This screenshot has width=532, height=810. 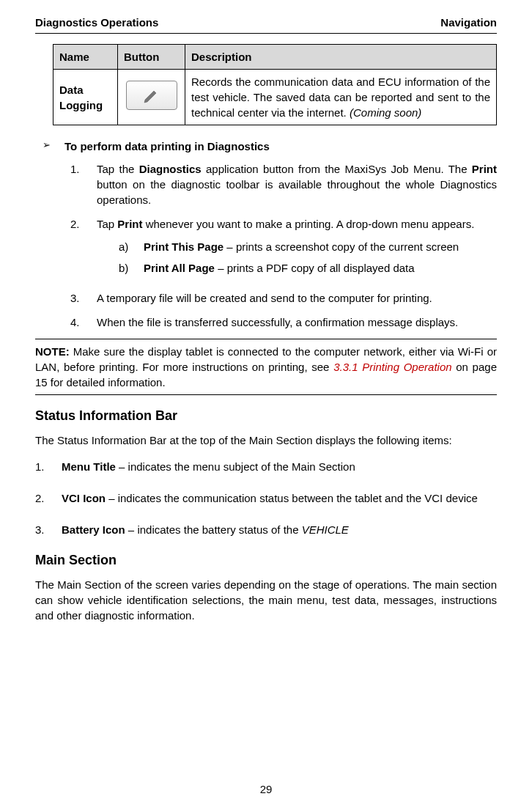 I want to click on list-item: 1. Menu Title – indicates the menu subje…, so click(x=266, y=466).